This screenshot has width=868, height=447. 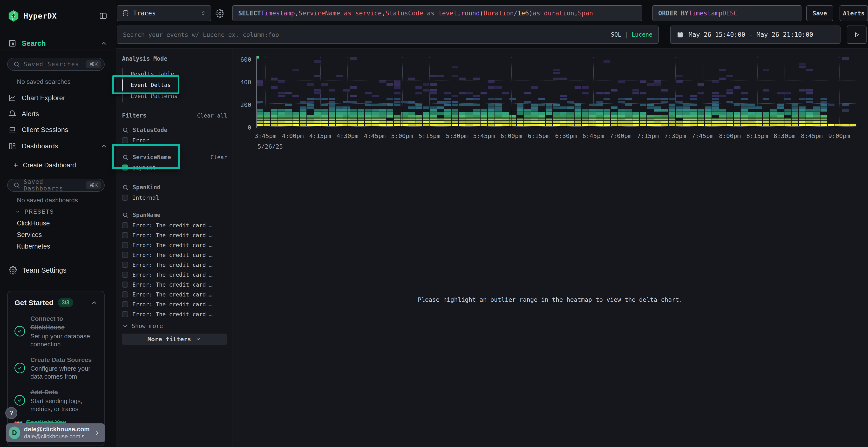 I want to click on time-range-picker: May 26 15:40:00 - May 26 21:10:00, so click(x=755, y=35).